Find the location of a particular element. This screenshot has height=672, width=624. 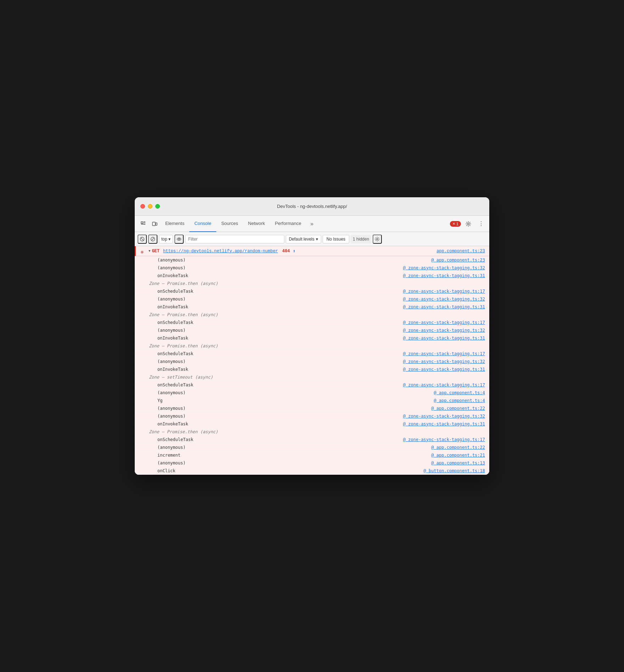

row-content-5: (anonymous)@ zone-async-stack-tagging.ts… is located at coordinates (318, 299).